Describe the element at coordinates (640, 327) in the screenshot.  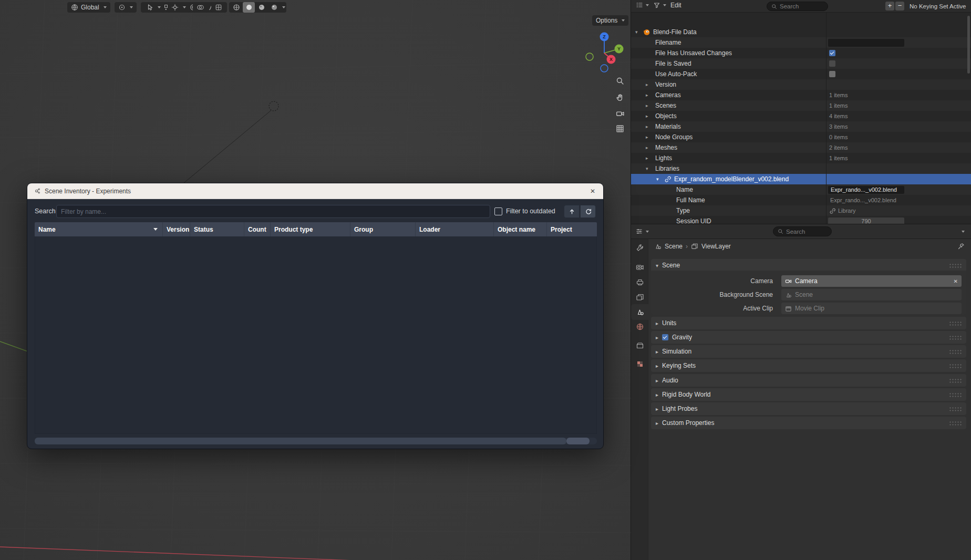
I see `tab-world` at that location.